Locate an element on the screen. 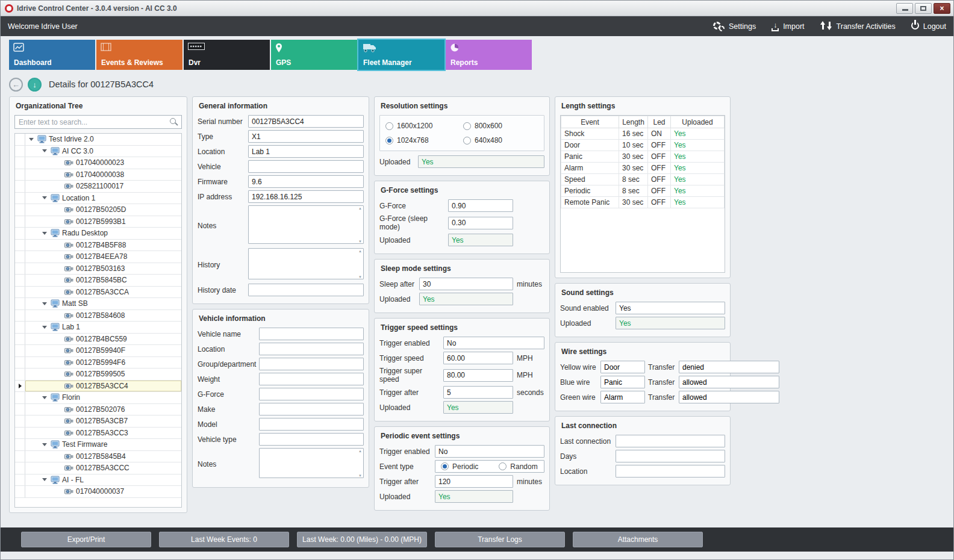 This screenshot has width=954, height=560. tree-item: 00127B584608 is located at coordinates (98, 316).